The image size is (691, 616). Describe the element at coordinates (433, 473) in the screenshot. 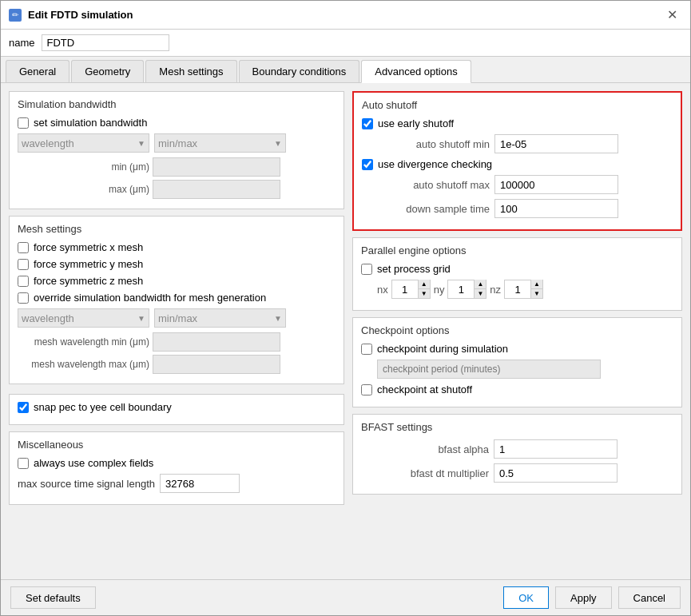

I see `bfast-dt-label: bfast dt multiplier` at that location.